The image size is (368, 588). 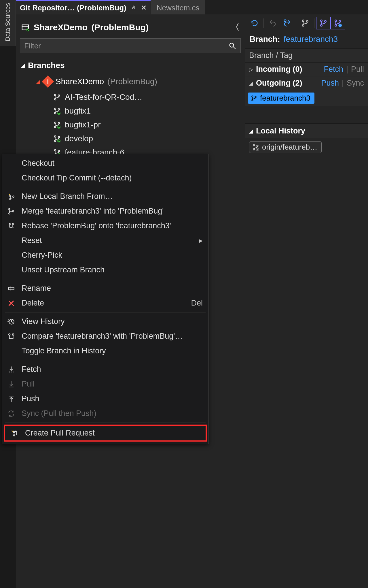 I want to click on branch-item: bugfix1, so click(x=130, y=111).